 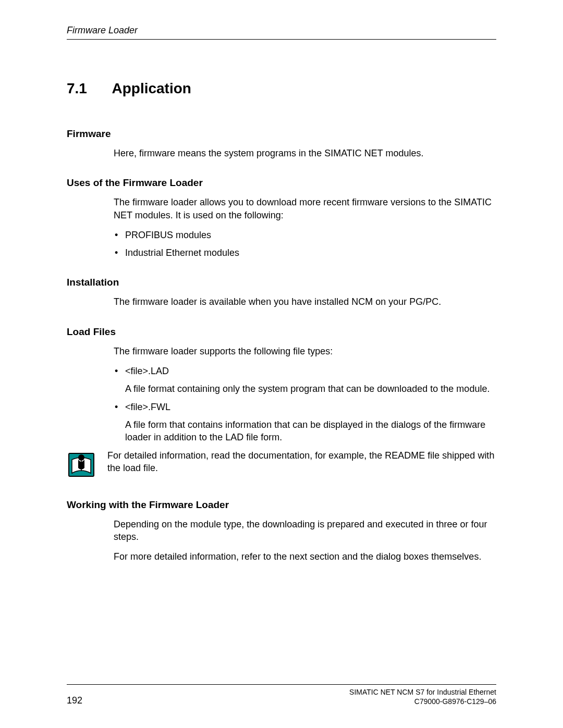 I want to click on file-desc: A file format containing only the system…, so click(x=311, y=389).